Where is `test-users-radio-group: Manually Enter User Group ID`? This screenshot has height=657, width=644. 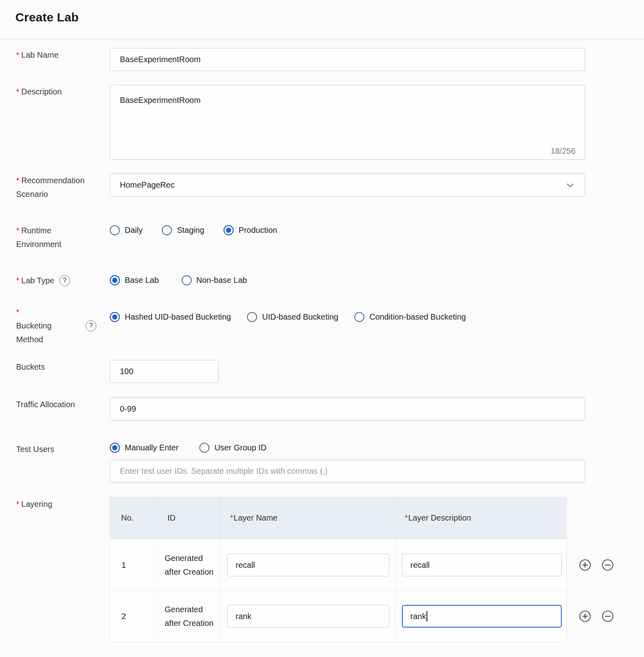 test-users-radio-group: Manually Enter User Group ID is located at coordinates (347, 448).